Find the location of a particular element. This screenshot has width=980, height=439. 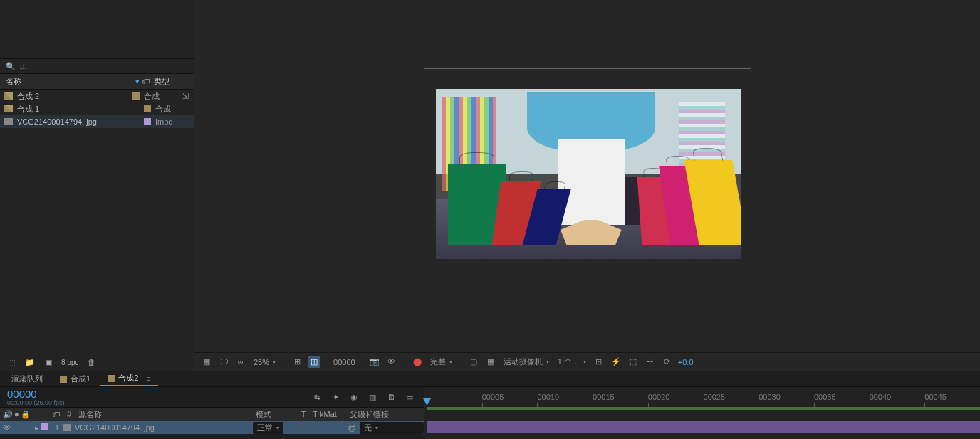

footage-preview is located at coordinates (588, 174).